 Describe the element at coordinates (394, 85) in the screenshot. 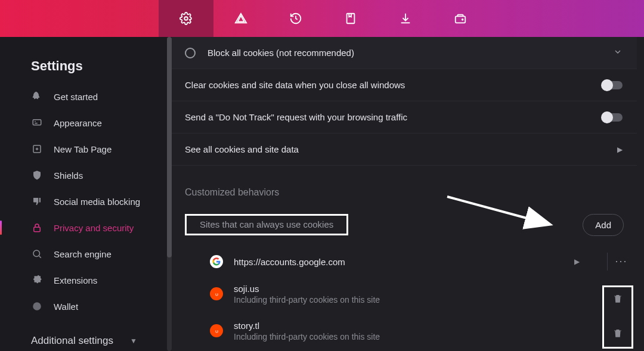

I see `row-label: Clear cookies and site data when you clo…` at that location.